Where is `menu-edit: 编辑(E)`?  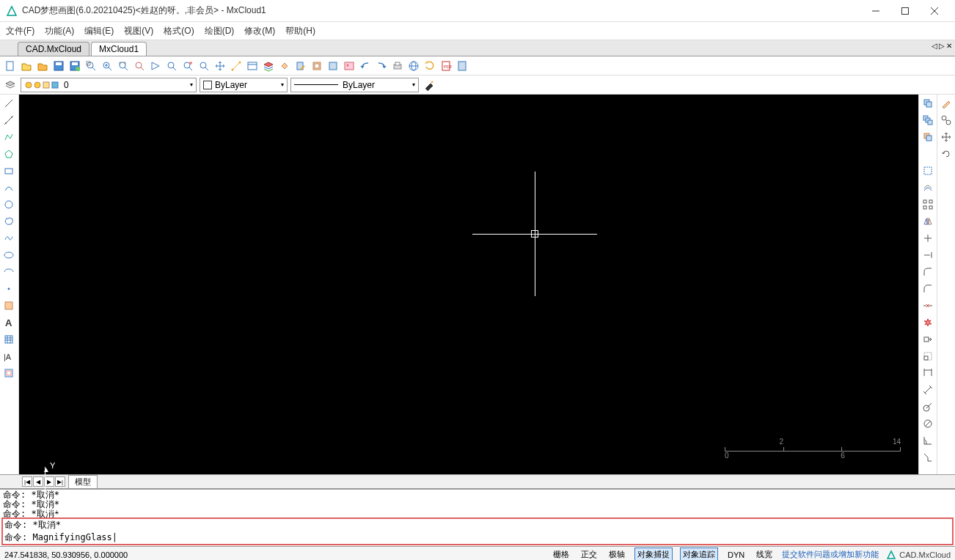
menu-edit: 编辑(E) is located at coordinates (99, 31).